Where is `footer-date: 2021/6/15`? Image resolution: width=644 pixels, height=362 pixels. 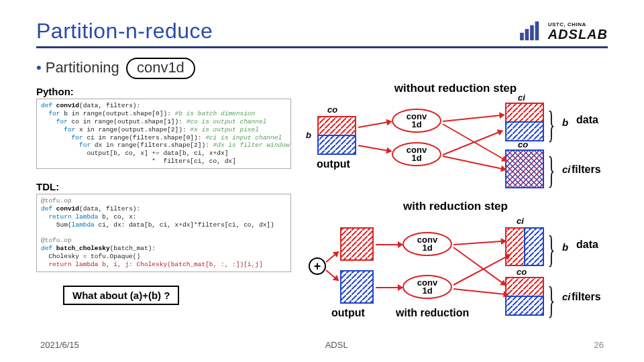
footer-date: 2021/6/15 is located at coordinates (60, 345).